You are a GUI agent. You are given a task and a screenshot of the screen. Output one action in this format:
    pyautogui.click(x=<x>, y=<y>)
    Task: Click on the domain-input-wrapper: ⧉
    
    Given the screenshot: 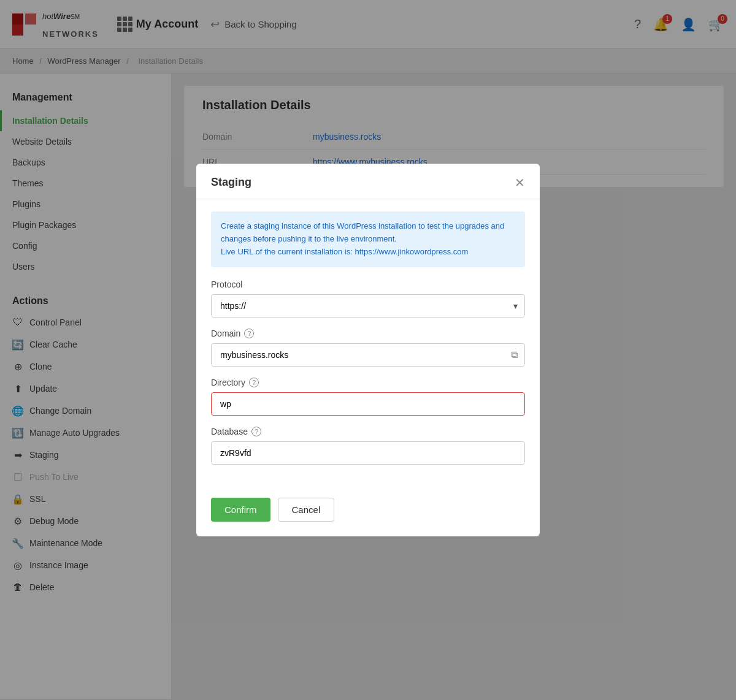 What is the action you would take?
    pyautogui.click(x=368, y=355)
    